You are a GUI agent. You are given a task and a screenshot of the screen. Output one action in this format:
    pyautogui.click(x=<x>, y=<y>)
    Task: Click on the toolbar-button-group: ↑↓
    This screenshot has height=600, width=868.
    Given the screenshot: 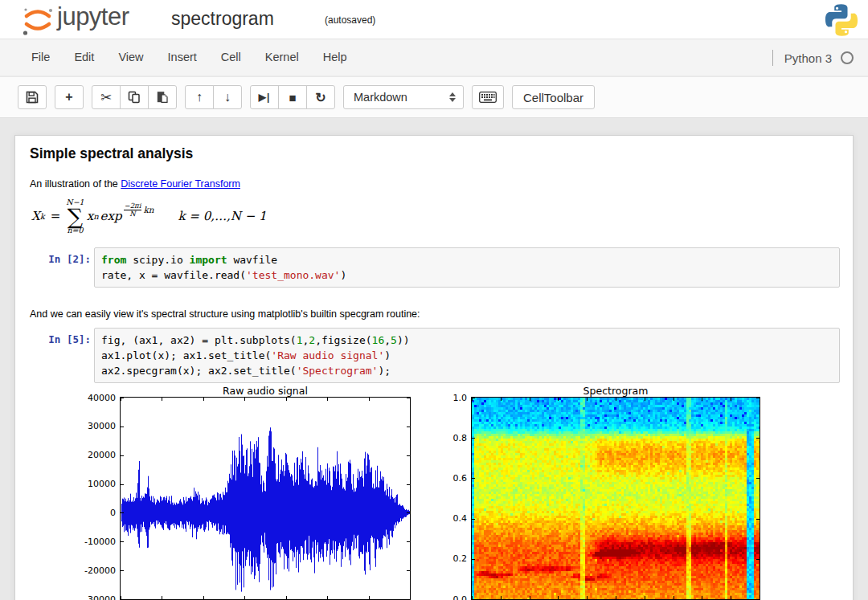 What is the action you would take?
    pyautogui.click(x=214, y=101)
    